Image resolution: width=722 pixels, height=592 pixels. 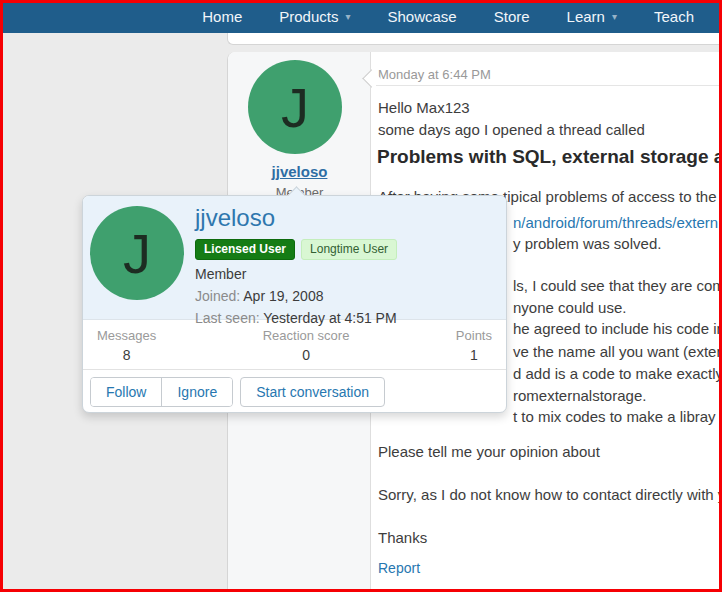 What do you see at coordinates (489, 452) in the screenshot?
I see `post-text-line: Please tell me your opinion about` at bounding box center [489, 452].